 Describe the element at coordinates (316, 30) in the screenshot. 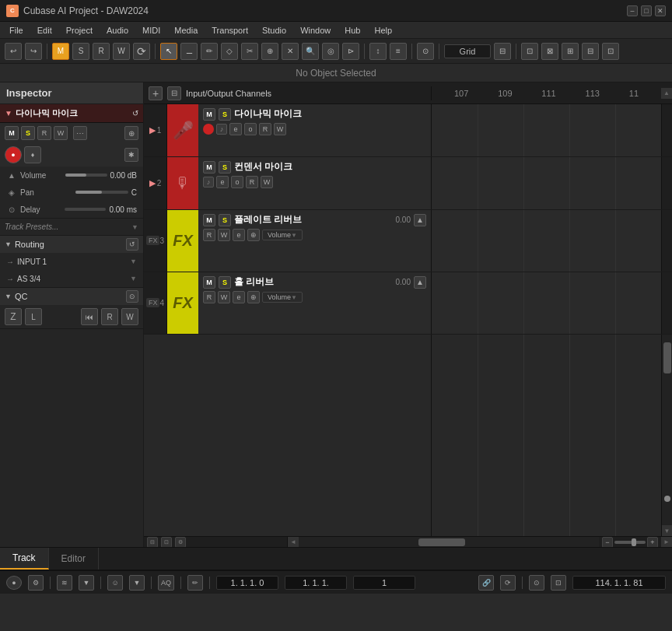

I see `menu-window: Window` at that location.